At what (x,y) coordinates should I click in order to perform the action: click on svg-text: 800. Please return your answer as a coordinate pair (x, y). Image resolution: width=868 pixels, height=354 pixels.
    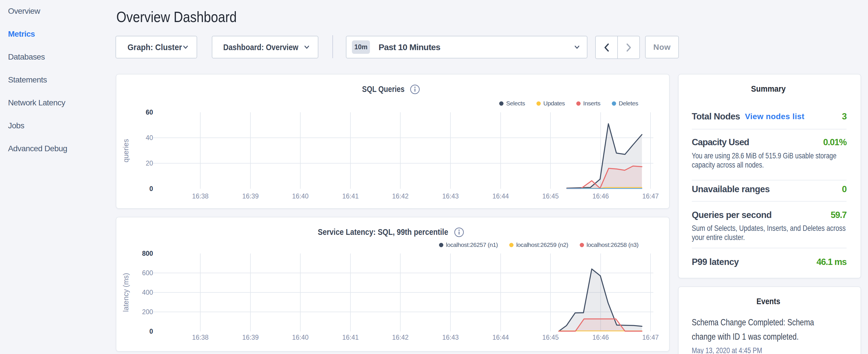
    Looking at the image, I should click on (148, 253).